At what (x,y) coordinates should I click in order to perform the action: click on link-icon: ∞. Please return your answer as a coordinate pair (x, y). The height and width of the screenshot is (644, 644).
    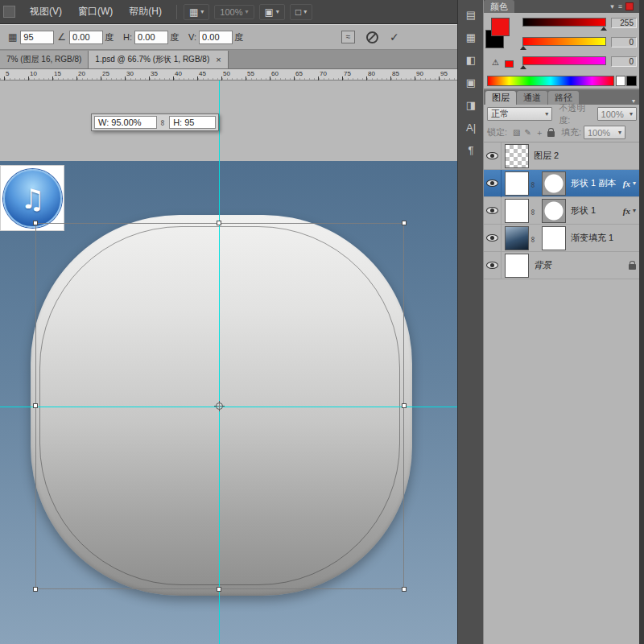
    Looking at the image, I should click on (163, 122).